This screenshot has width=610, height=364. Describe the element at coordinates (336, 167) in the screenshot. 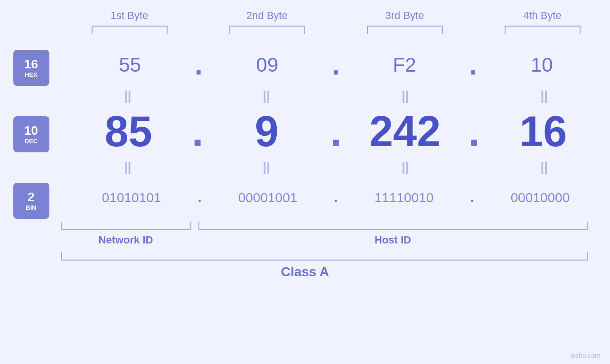

I see `equals-row-2: || || || ||` at that location.